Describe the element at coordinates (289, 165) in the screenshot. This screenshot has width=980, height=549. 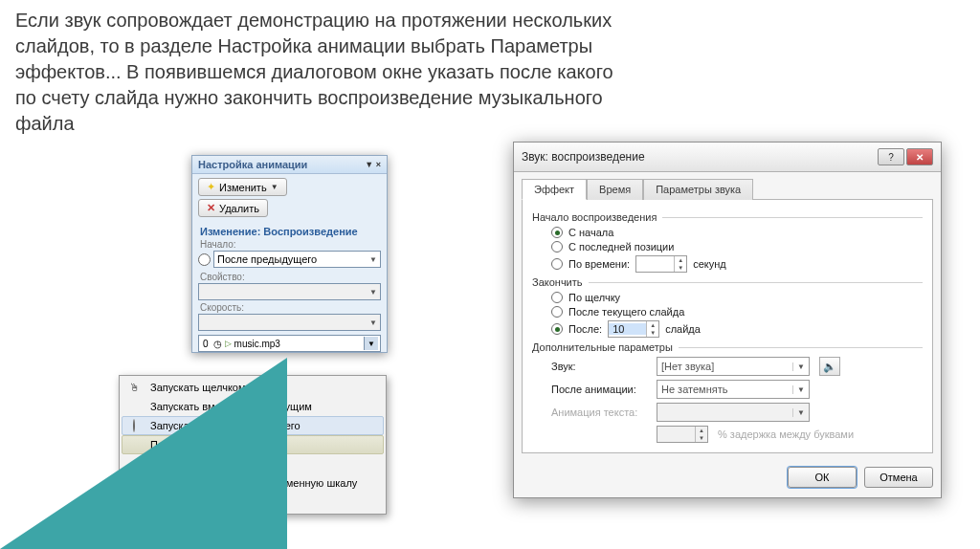
I see `pane-title-bar: Настройка анимации ▼ ×` at that location.